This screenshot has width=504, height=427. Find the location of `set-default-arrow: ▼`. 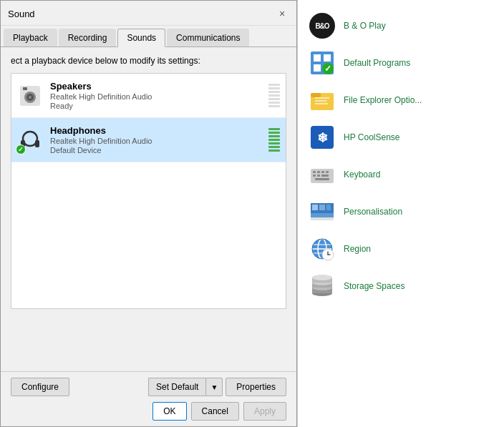

set-default-arrow: ▼ is located at coordinates (214, 387).